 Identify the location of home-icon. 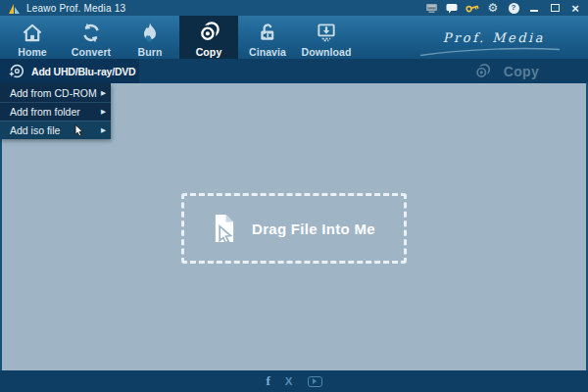
(32, 31).